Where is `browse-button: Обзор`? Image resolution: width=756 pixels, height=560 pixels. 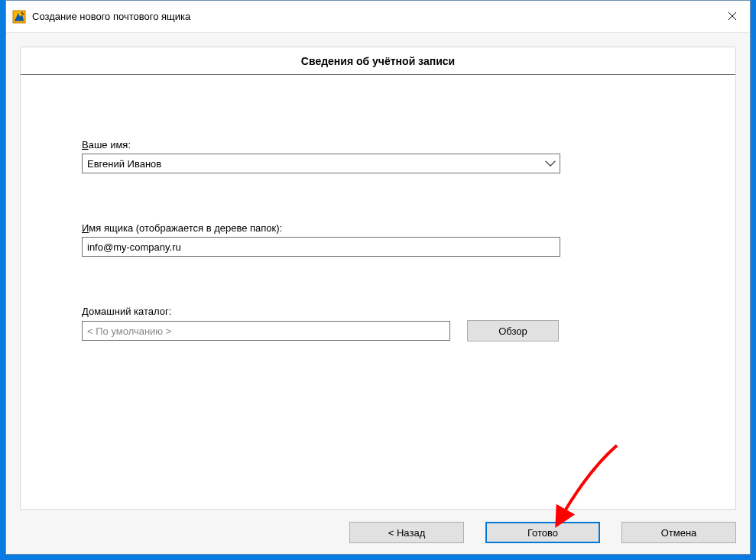
browse-button: Обзор is located at coordinates (513, 331).